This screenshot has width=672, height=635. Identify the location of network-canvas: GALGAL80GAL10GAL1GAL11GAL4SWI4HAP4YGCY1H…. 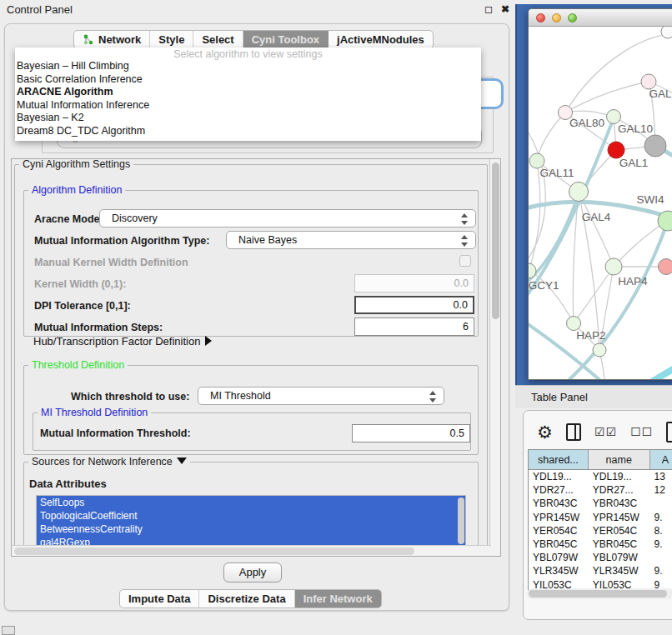
(600, 203).